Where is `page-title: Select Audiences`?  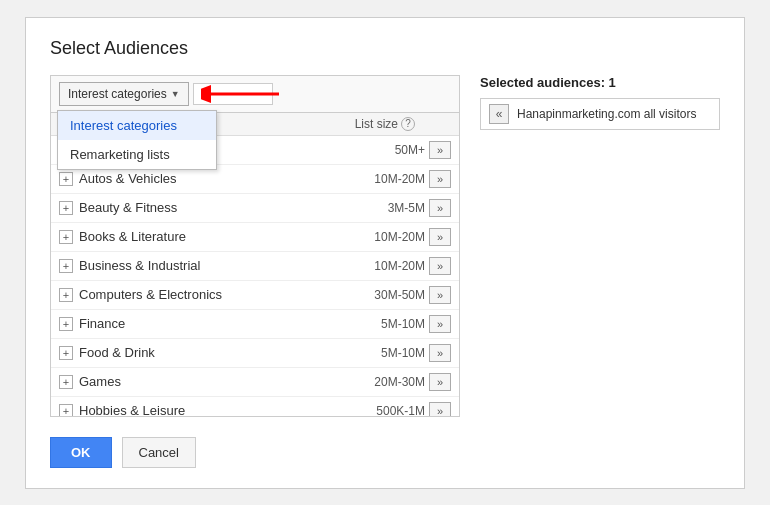
page-title: Select Audiences is located at coordinates (385, 48).